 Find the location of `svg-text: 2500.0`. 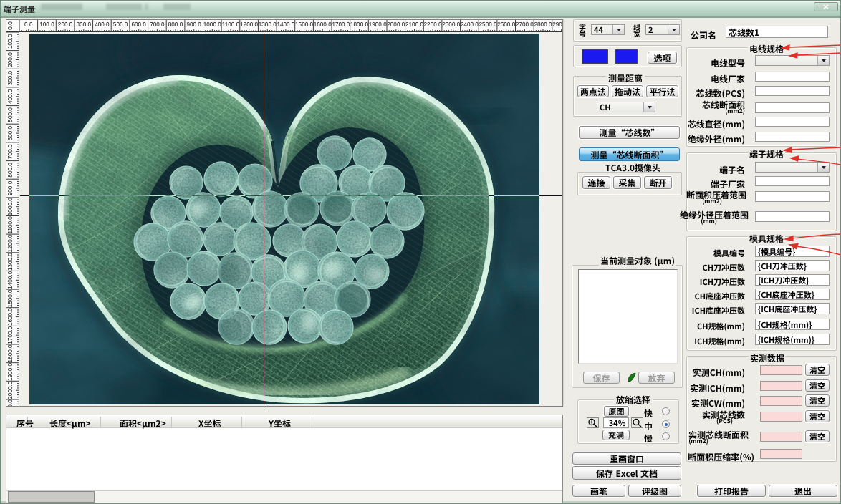

svg-text: 2500.0 is located at coordinates (489, 24).